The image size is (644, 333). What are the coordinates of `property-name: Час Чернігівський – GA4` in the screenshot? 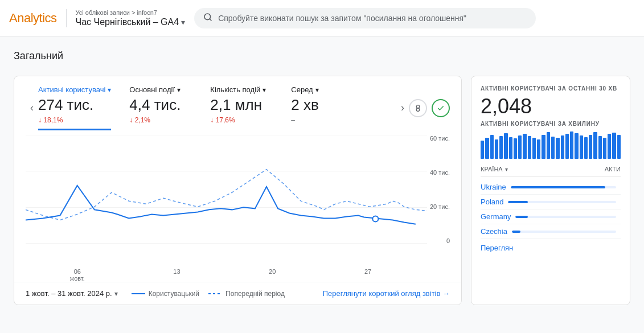 It's located at (128, 22).